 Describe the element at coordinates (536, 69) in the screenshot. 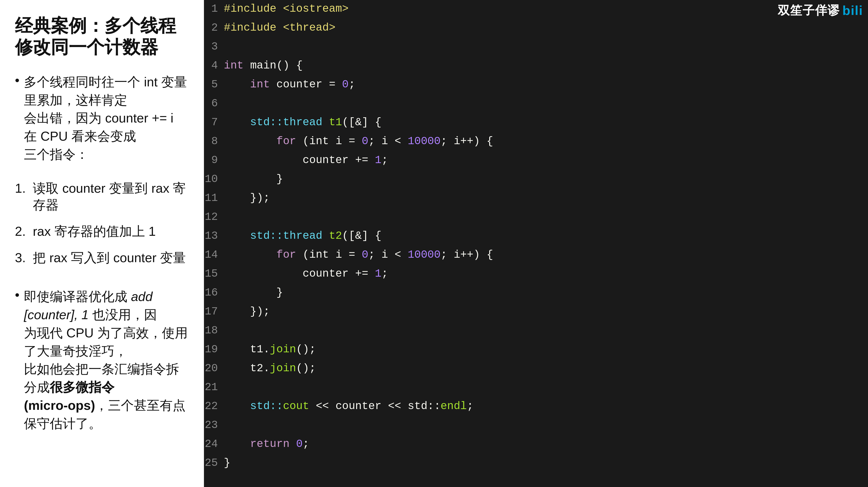

I see `code-line: 4int main() {` at that location.